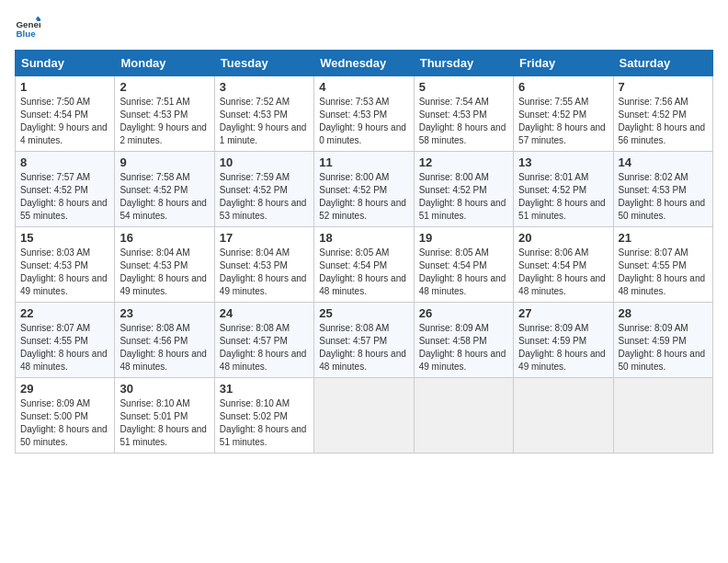  What do you see at coordinates (463, 86) in the screenshot?
I see `day-number: 5` at bounding box center [463, 86].